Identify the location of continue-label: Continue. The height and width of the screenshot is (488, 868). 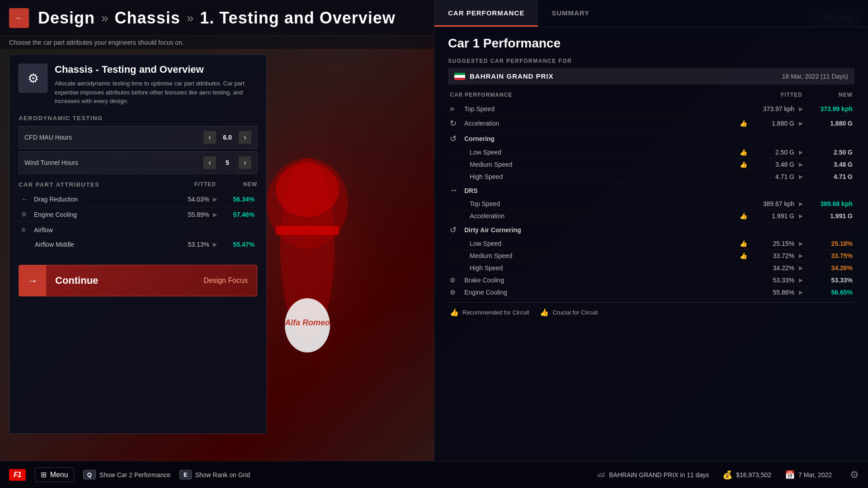
(125, 281).